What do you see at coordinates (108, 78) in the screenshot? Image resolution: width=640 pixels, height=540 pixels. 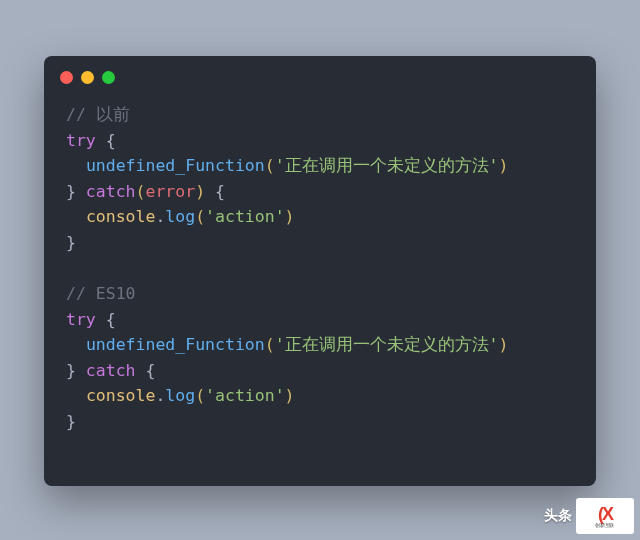 I see `maximize-dot-icon` at bounding box center [108, 78].